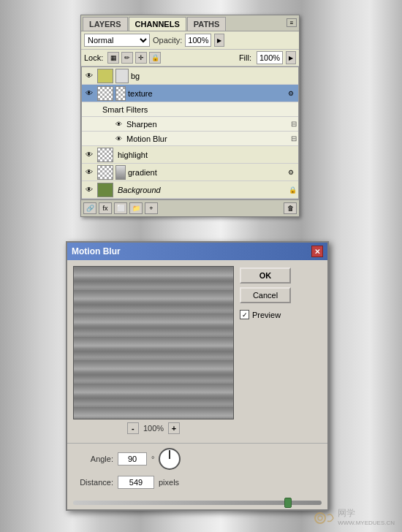 This screenshot has height=532, width=402. I want to click on fill-arrow: ▶, so click(291, 58).